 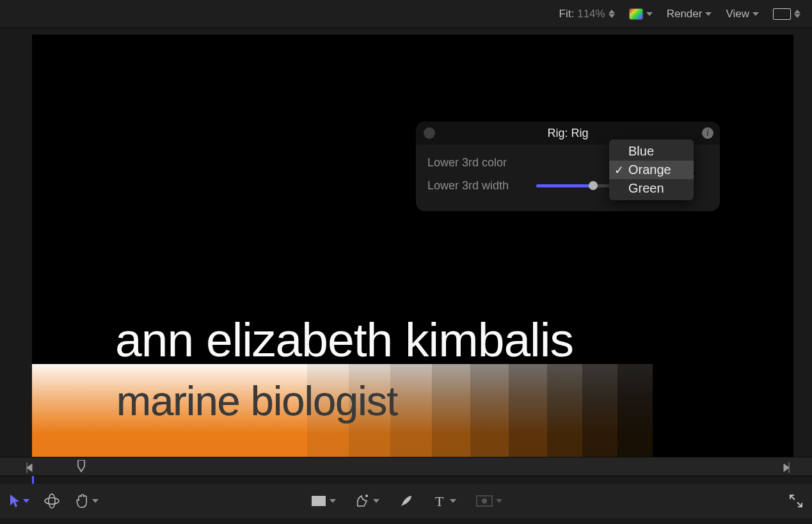 I want to click on playhead-icon, so click(x=81, y=469).